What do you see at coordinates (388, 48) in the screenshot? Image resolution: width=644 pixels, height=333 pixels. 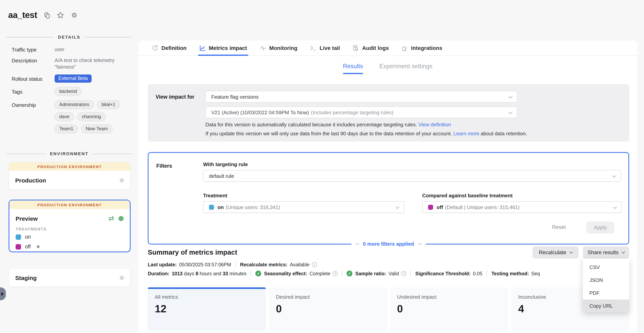 I see `tab-bar: Definition Metrics impact Monitoring` at bounding box center [388, 48].